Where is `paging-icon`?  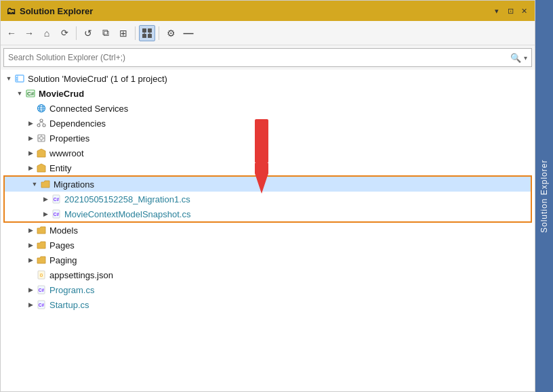 paging-icon is located at coordinates (41, 260).